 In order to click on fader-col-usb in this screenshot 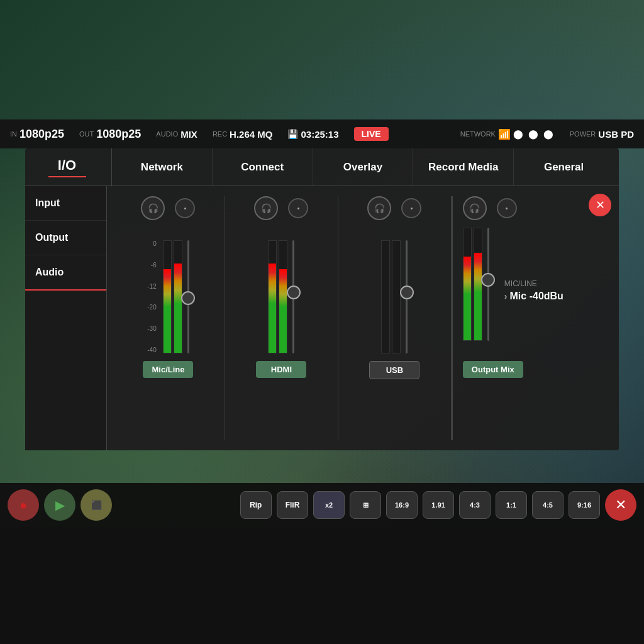, I will do `click(406, 297)`.